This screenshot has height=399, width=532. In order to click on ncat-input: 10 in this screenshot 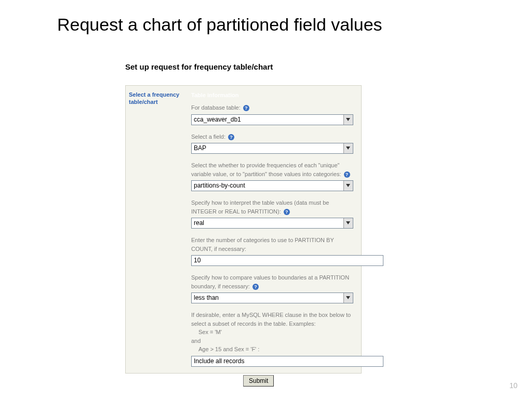, I will do `click(287, 261)`.